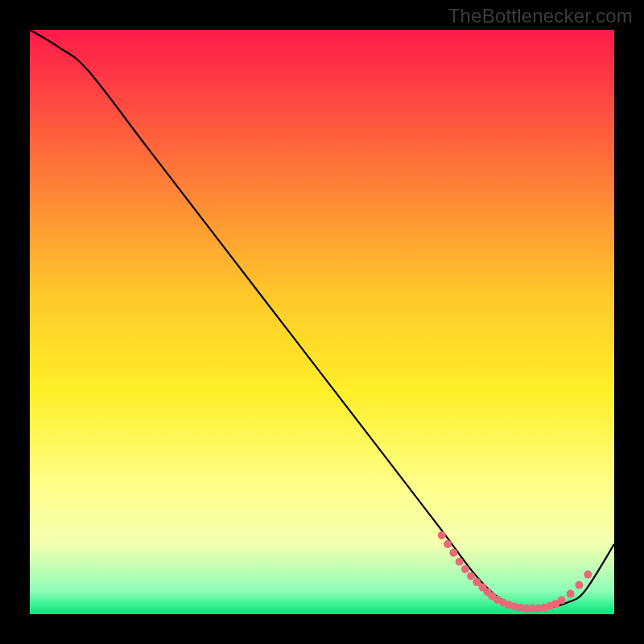  Describe the element at coordinates (515, 572) in the screenshot. I see `marker-group` at that location.